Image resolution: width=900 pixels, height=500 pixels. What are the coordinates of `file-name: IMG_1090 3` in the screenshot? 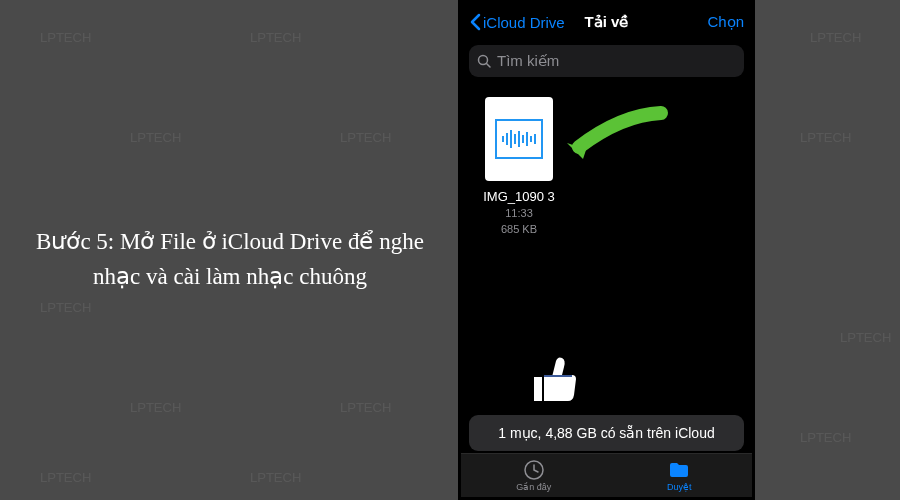 It's located at (519, 196).